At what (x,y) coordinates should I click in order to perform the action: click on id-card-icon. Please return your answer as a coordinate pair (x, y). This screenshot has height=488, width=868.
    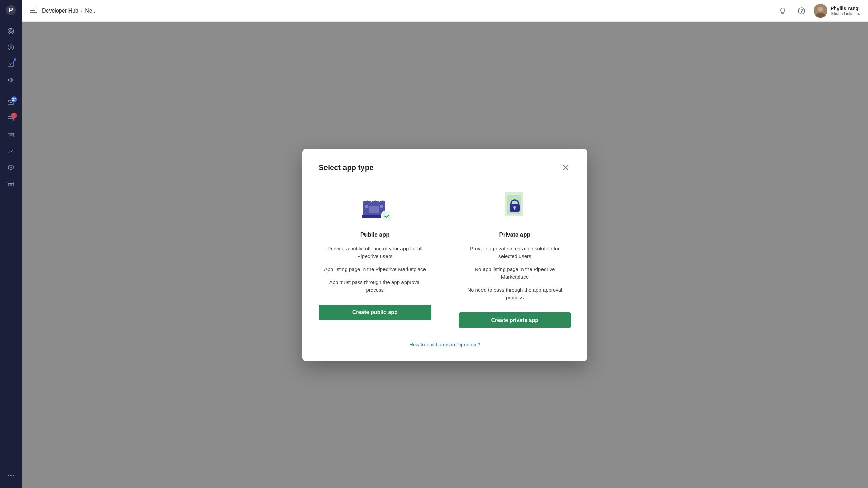
    Looking at the image, I should click on (11, 135).